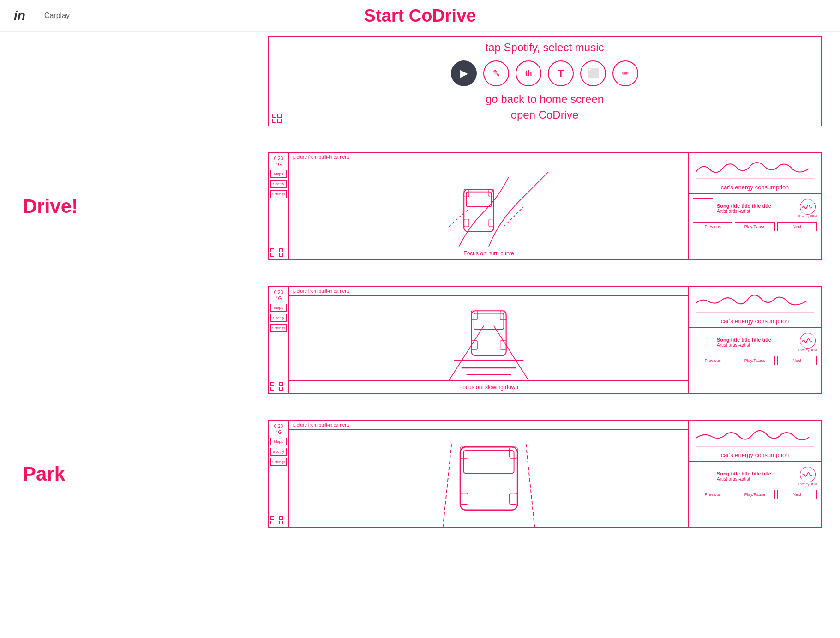  Describe the element at coordinates (279, 162) in the screenshot. I see `time-display: 0:23 4G` at that location.